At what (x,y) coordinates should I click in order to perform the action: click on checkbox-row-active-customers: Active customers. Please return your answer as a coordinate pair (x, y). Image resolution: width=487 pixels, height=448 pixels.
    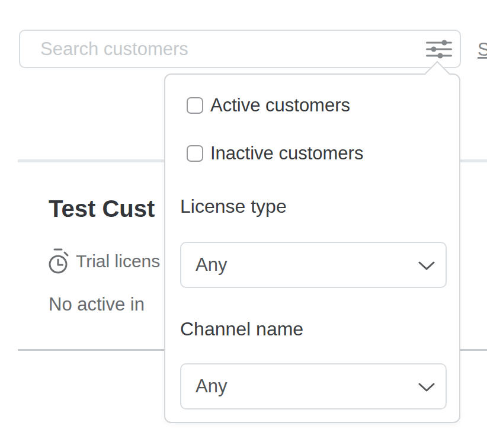
    Looking at the image, I should click on (268, 105).